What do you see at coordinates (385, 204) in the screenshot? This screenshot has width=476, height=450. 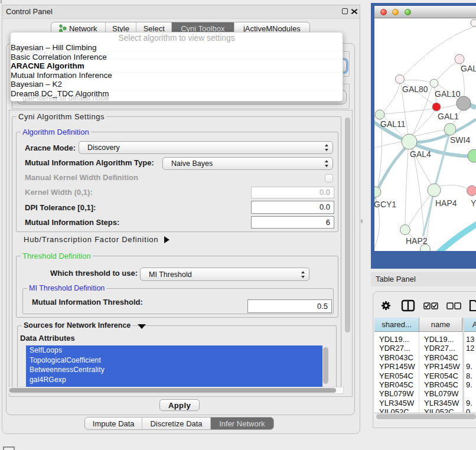 I see `svg-text: GCY1` at bounding box center [385, 204].